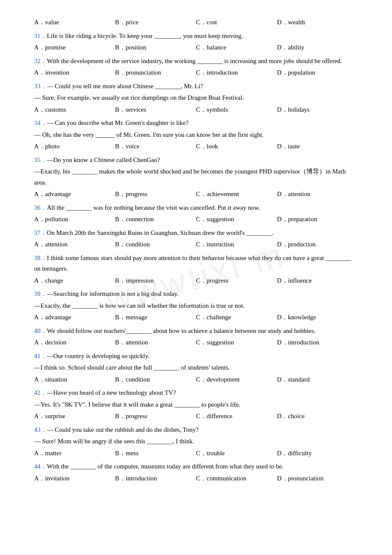  Describe the element at coordinates (236, 194) in the screenshot. I see `option-35-C: C．achievement` at that location.